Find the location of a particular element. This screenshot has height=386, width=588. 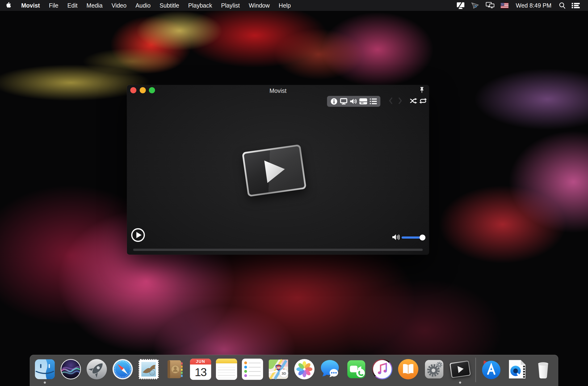

screen-mirroring-icon is located at coordinates (490, 5).